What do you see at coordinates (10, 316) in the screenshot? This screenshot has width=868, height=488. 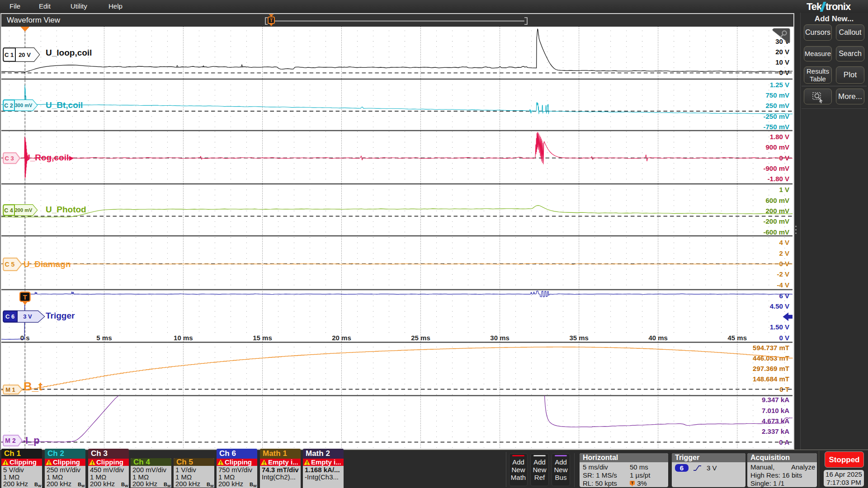 I see `svg-text: C 6` at bounding box center [10, 316].